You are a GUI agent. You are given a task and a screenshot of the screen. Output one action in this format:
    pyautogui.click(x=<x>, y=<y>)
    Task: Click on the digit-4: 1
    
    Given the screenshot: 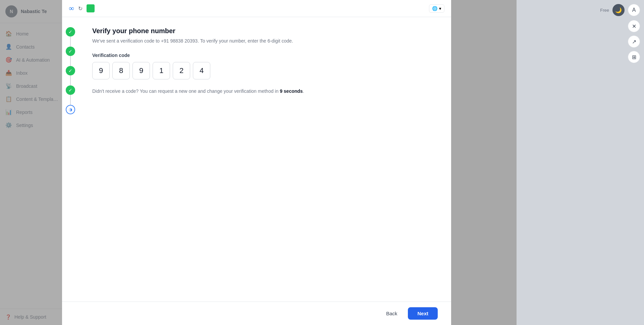 What is the action you would take?
    pyautogui.click(x=161, y=71)
    